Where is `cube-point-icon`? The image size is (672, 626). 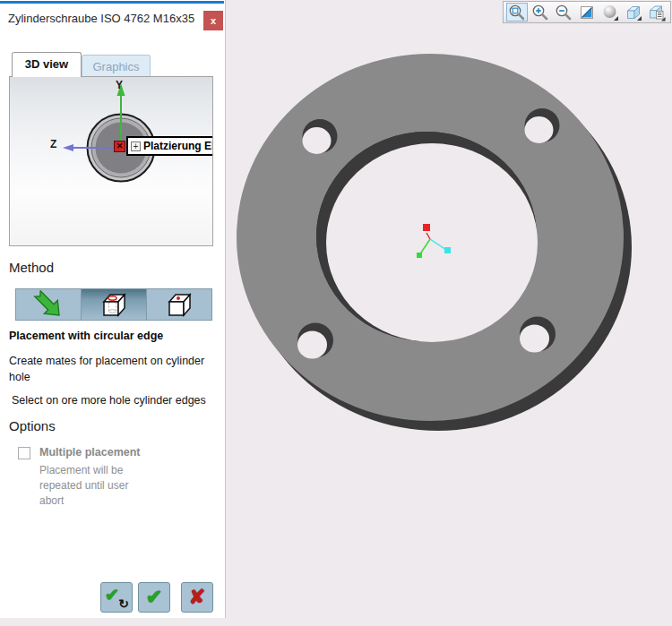
cube-point-icon is located at coordinates (179, 304).